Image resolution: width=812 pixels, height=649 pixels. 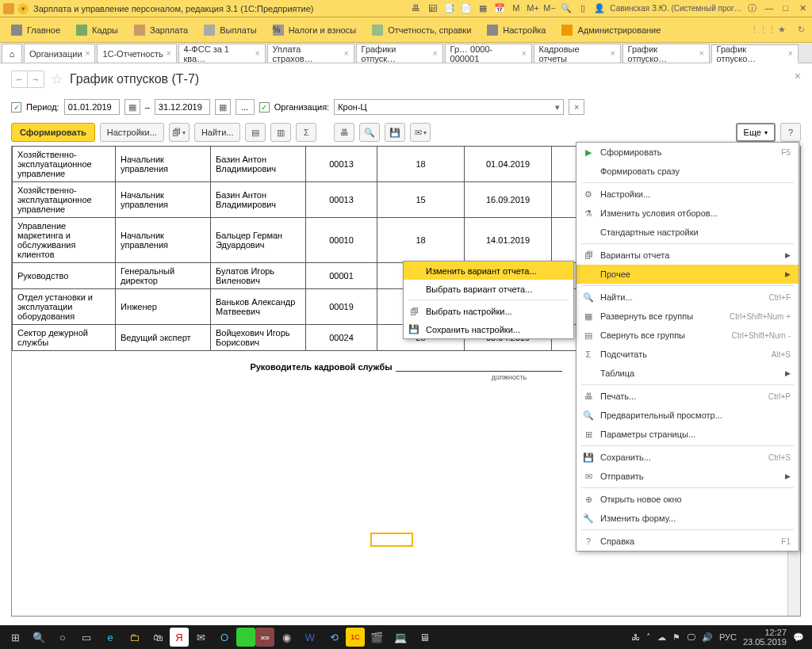 I want to click on mm-table: Таблица▶, so click(x=688, y=373).